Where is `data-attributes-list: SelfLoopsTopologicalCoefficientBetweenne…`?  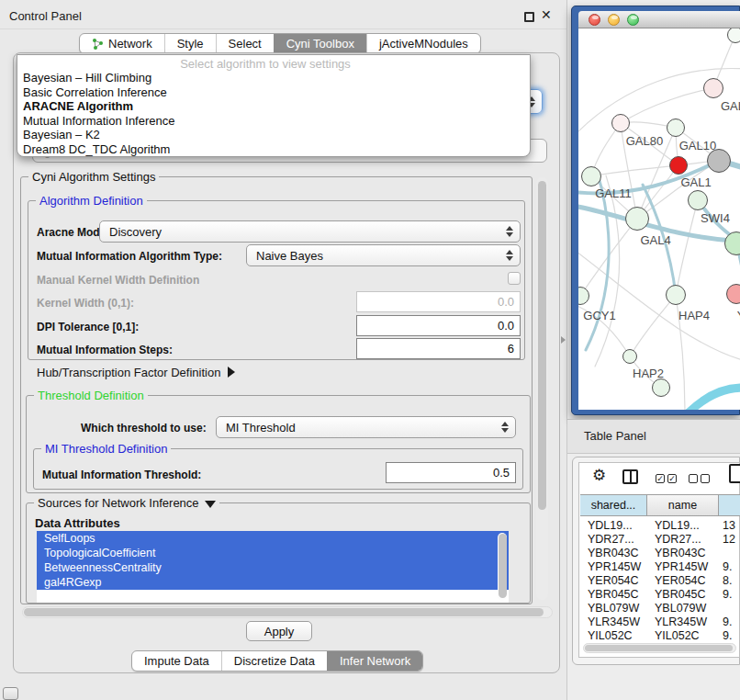
data-attributes-list: SelfLoopsTopologicalCoefficientBetweenne… is located at coordinates (273, 567).